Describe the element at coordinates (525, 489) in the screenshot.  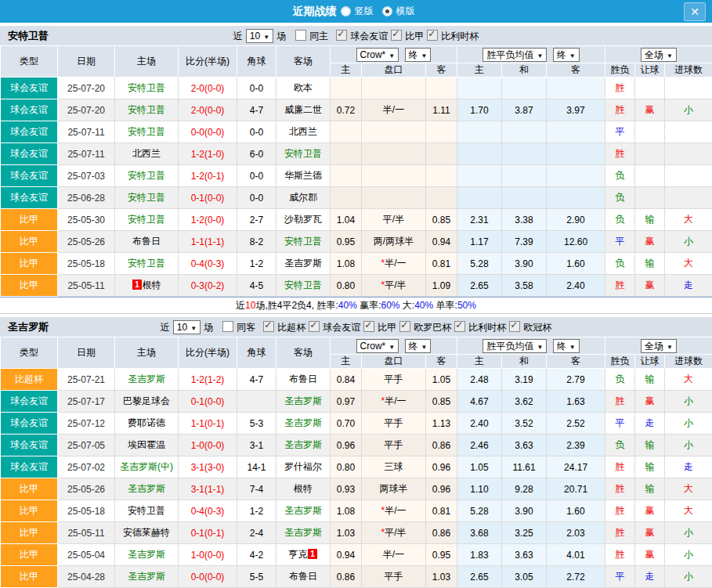
I see `avg-draw-cell: 9.28` at that location.